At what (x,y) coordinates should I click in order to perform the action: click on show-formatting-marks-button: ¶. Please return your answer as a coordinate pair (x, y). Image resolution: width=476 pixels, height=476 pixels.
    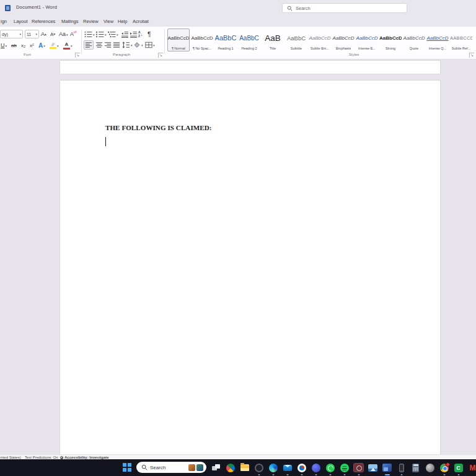
    Looking at the image, I should click on (149, 35).